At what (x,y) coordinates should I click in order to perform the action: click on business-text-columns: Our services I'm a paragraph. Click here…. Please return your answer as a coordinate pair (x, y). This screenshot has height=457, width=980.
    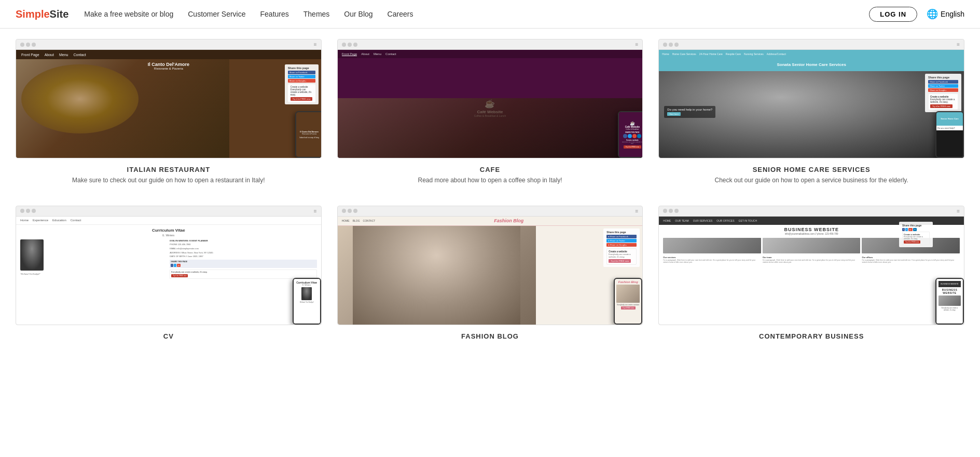
    Looking at the image, I should click on (811, 260).